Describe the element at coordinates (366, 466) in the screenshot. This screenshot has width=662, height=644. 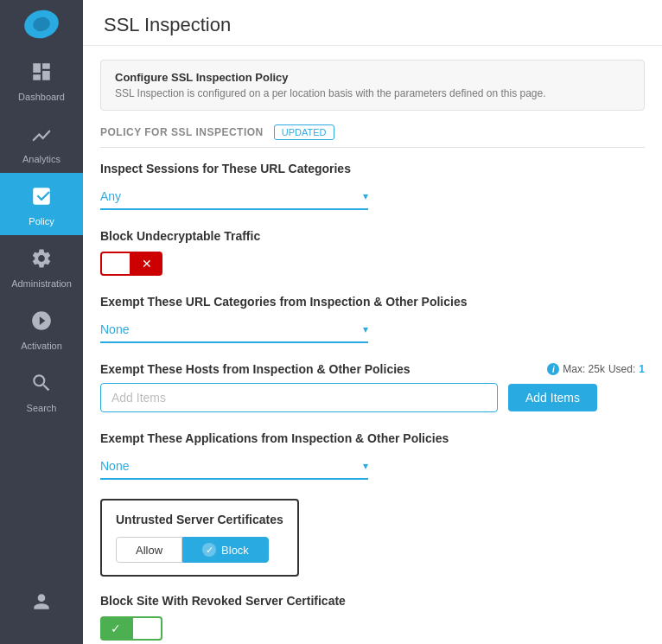
I see `exempt-apps-arrow-icon: ▾` at that location.